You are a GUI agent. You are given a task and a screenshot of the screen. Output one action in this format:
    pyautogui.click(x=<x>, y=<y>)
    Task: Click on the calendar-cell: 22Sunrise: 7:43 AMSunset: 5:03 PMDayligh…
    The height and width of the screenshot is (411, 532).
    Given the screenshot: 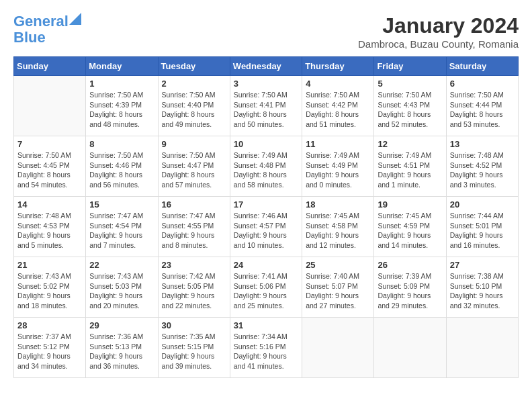 What is the action you would take?
    pyautogui.click(x=122, y=287)
    